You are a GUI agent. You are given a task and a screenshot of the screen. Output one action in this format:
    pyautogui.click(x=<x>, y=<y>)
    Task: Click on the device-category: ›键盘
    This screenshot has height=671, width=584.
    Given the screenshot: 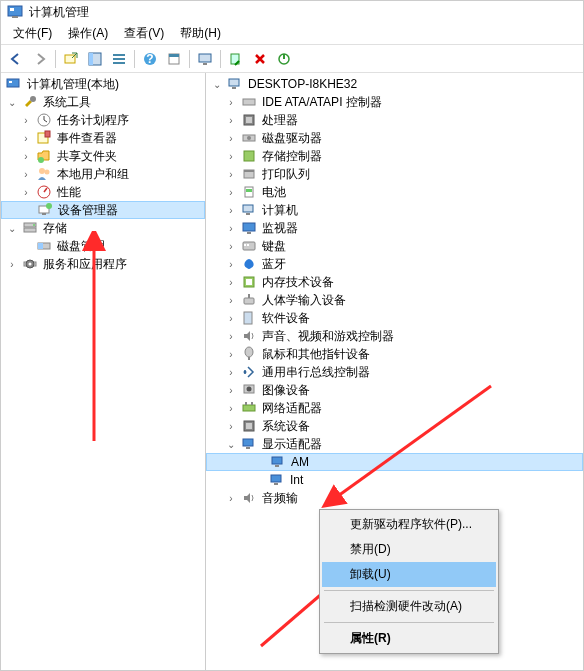 What is the action you would take?
    pyautogui.click(x=394, y=246)
    